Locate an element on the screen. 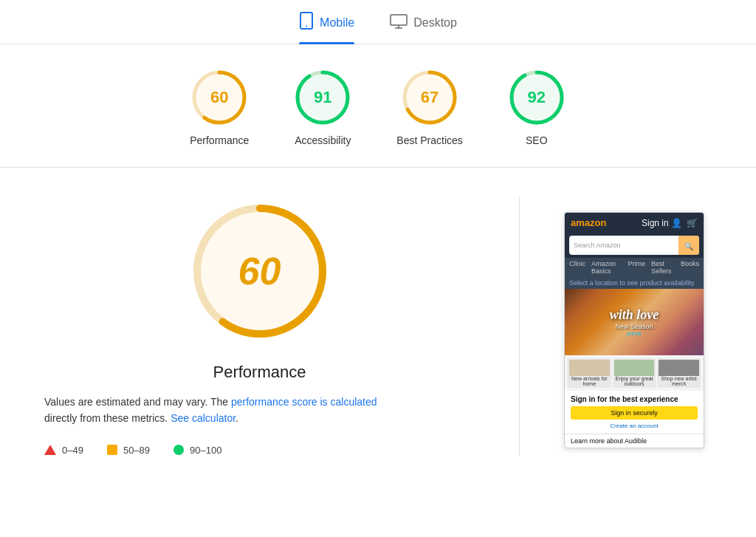  phone-search-icon: 🔍 is located at coordinates (689, 247).